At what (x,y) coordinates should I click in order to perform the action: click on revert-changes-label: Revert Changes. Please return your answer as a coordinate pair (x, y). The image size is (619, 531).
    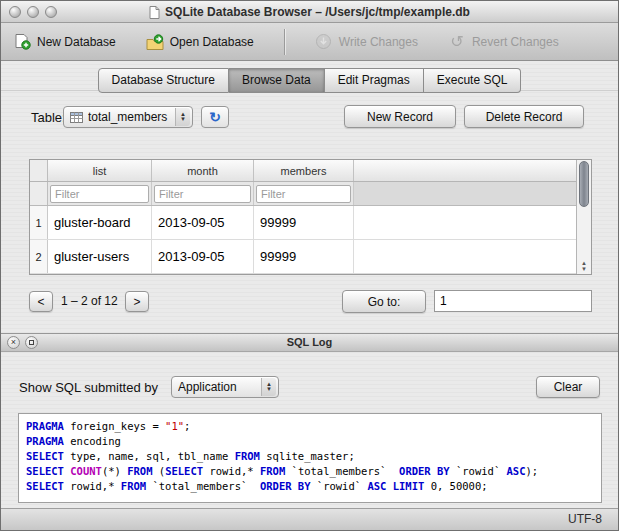
    Looking at the image, I should click on (516, 42).